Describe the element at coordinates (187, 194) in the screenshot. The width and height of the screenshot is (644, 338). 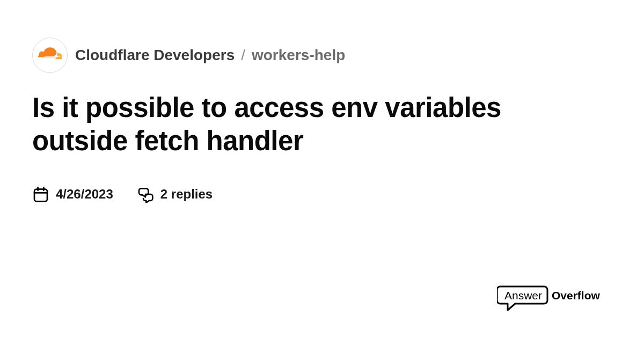
I see `replies-text: 2 replies` at that location.